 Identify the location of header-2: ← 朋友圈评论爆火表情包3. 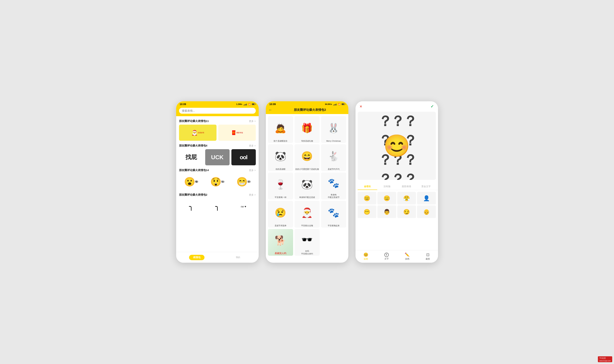
(307, 110).